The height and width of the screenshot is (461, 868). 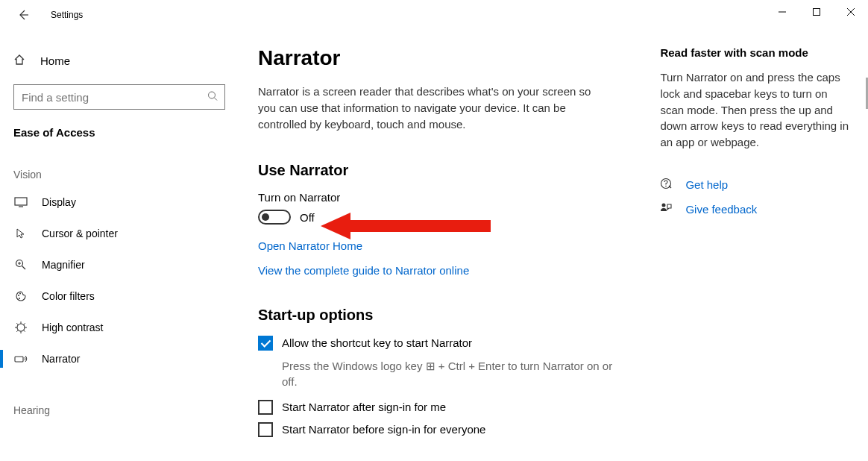 What do you see at coordinates (307, 218) in the screenshot?
I see `toggle-state: Off` at bounding box center [307, 218].